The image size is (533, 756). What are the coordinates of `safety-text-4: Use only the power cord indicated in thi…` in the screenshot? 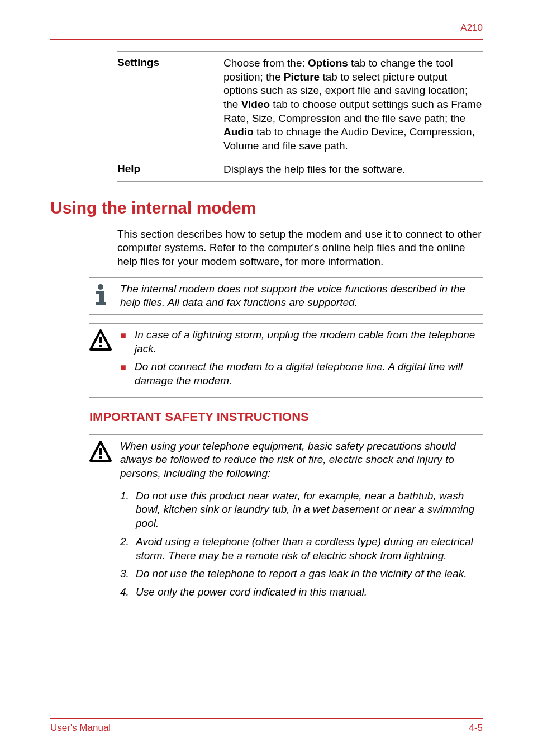 It's located at (310, 593).